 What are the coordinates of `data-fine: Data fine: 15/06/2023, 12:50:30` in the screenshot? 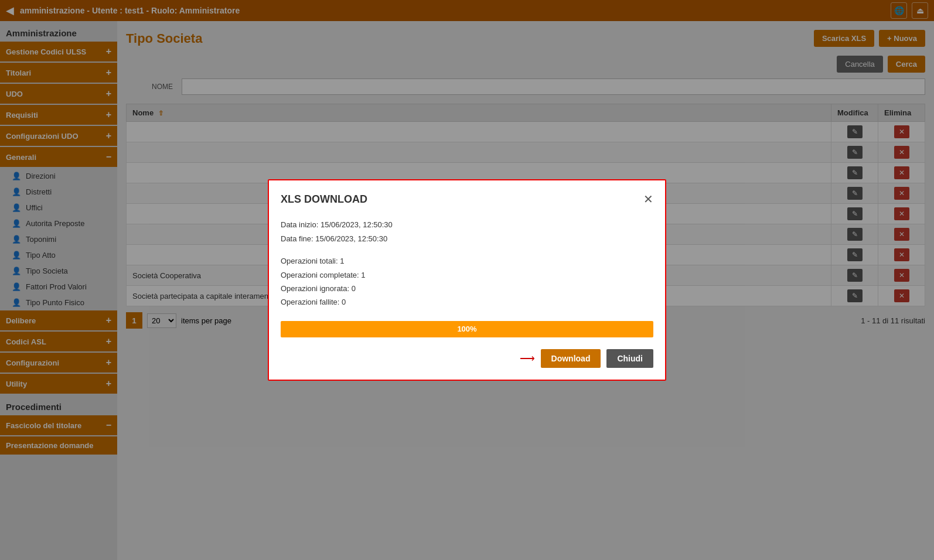 It's located at (467, 239).